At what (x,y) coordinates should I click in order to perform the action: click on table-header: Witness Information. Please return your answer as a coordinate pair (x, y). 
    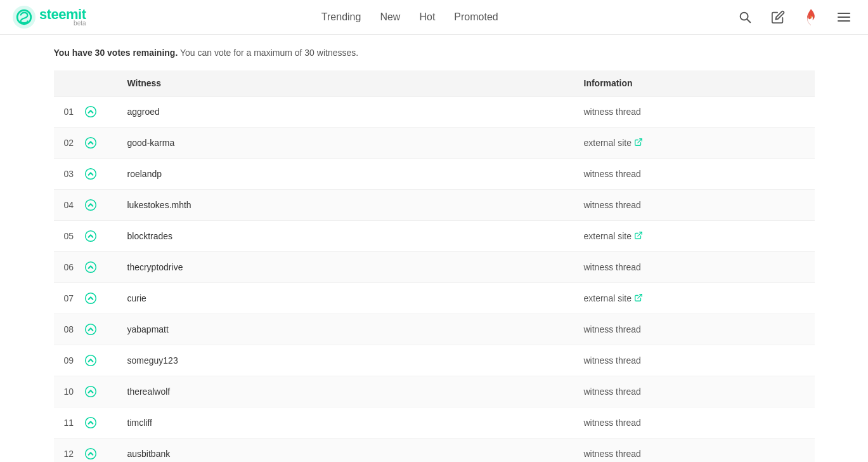
    Looking at the image, I should click on (434, 84).